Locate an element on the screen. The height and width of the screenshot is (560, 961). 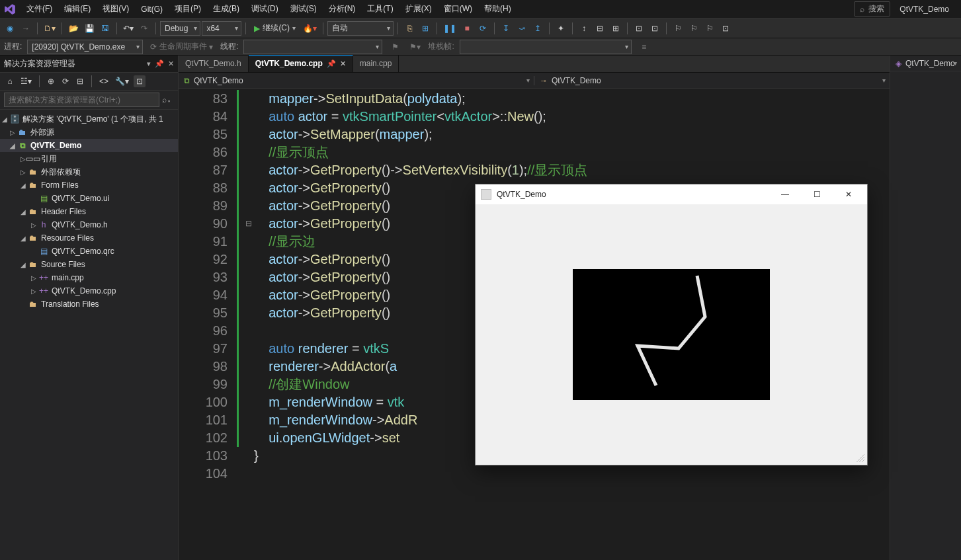
pause-button: ❚❚ is located at coordinates (450, 28).